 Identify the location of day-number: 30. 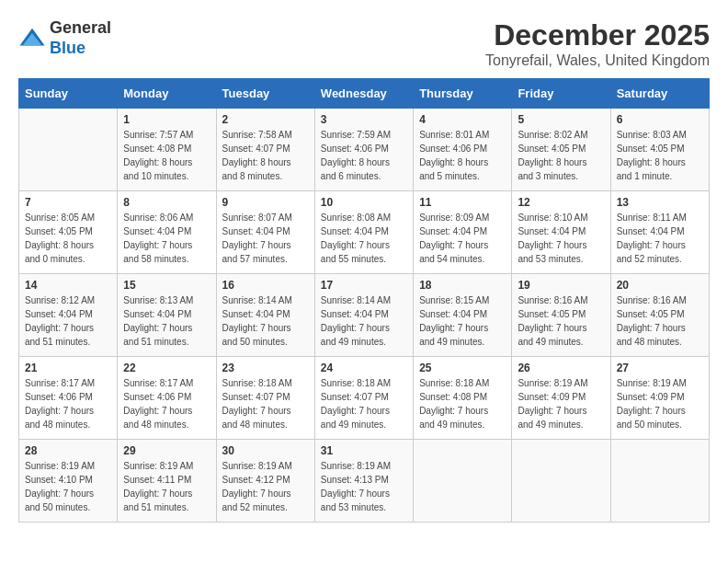
(266, 451).